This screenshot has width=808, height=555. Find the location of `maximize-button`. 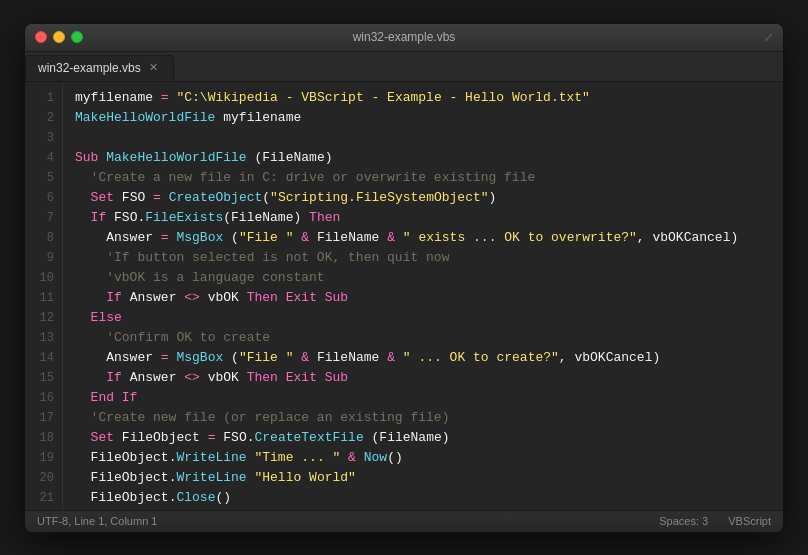

maximize-button is located at coordinates (77, 37).